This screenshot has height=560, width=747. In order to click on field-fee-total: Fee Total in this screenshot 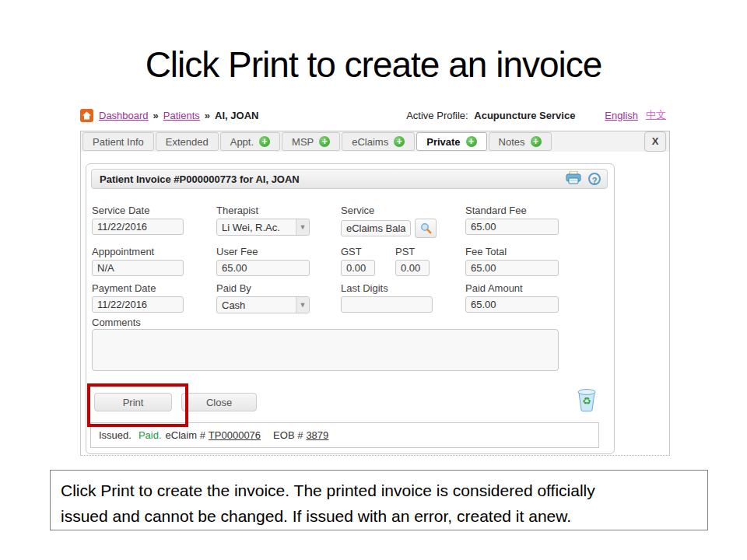, I will do `click(512, 261)`.